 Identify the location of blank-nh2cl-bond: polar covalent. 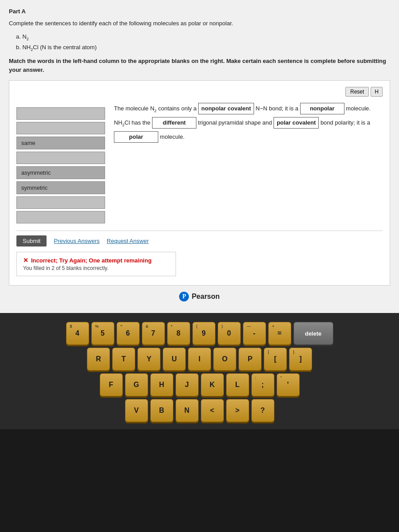
(296, 123).